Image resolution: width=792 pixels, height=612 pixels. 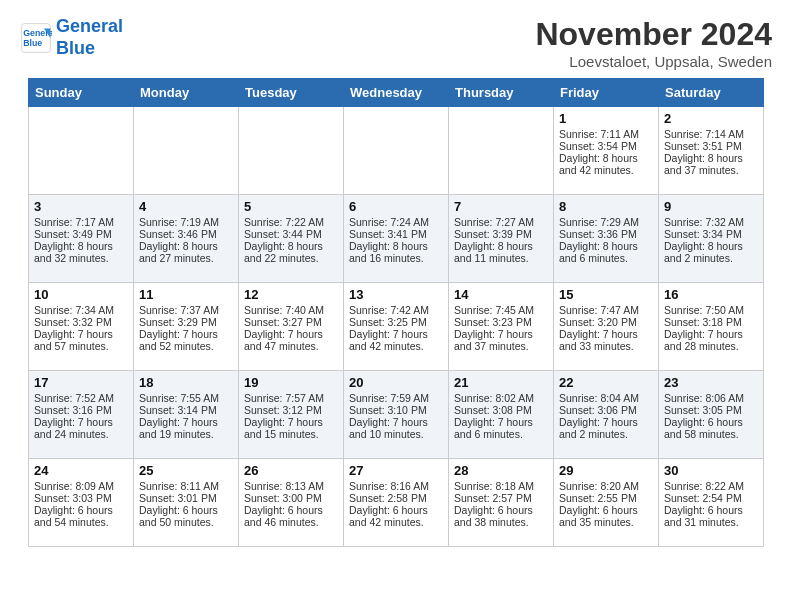 I want to click on day-info: Daylight: 6 hours and 35 minutes., so click(x=606, y=516).